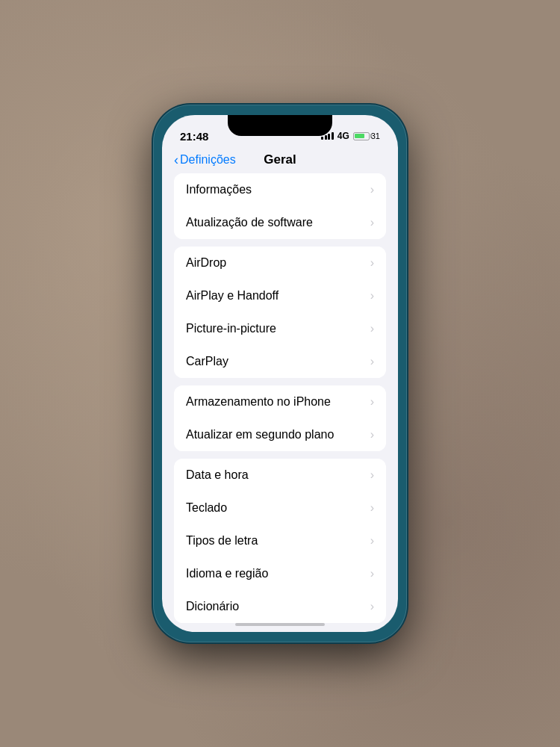  What do you see at coordinates (280, 574) in the screenshot?
I see `row-language-region: Idioma e região ›` at bounding box center [280, 574].